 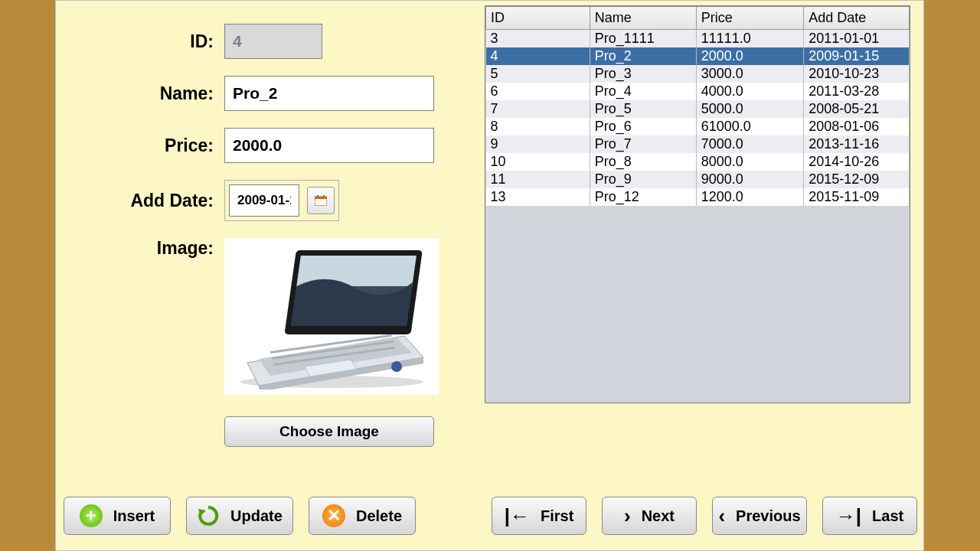 What do you see at coordinates (698, 92) in the screenshot?
I see `table-row: 6Pro_44000.02011-03-28` at bounding box center [698, 92].